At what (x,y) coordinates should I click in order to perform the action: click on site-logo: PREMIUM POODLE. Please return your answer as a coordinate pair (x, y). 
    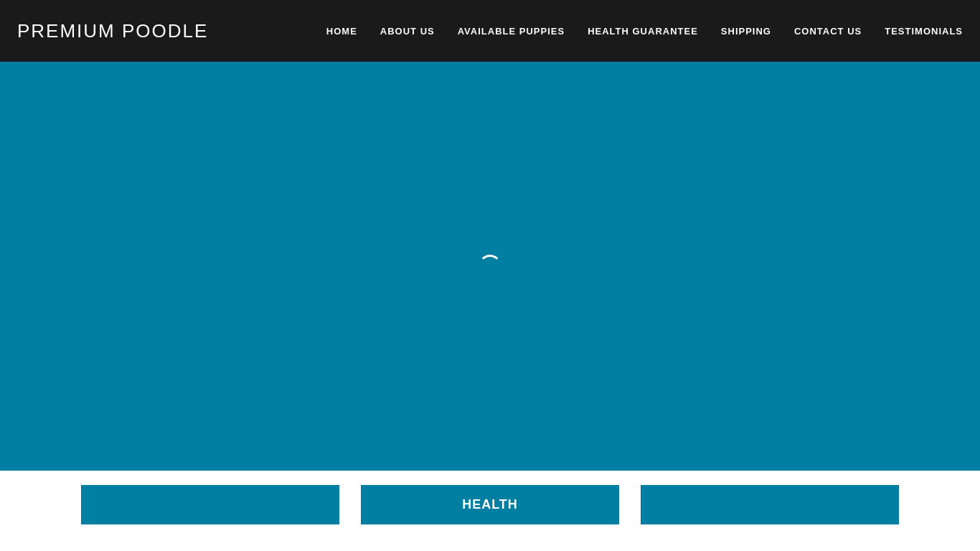
    Looking at the image, I should click on (113, 32).